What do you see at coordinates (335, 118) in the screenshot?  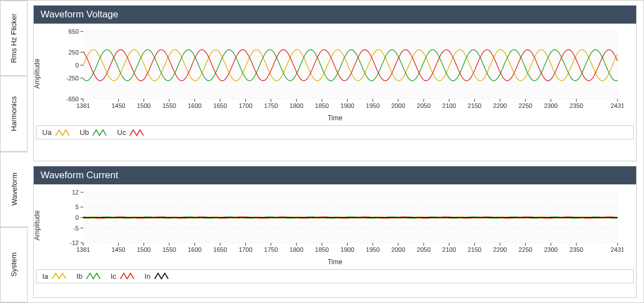 I see `voltage-xlabel: Time` at bounding box center [335, 118].